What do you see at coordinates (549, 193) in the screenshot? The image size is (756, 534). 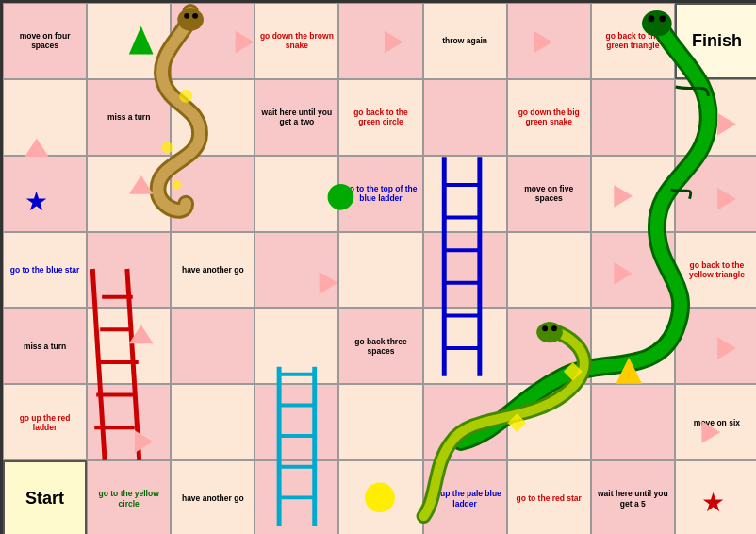 I see `cell-text-r2c6: move on five spaces` at bounding box center [549, 193].